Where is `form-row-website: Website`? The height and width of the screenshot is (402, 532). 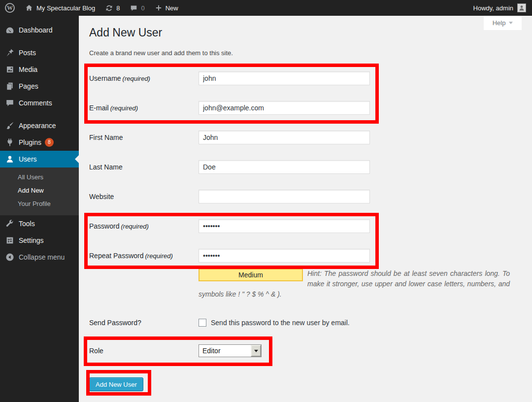 form-row-website: Website is located at coordinates (305, 197).